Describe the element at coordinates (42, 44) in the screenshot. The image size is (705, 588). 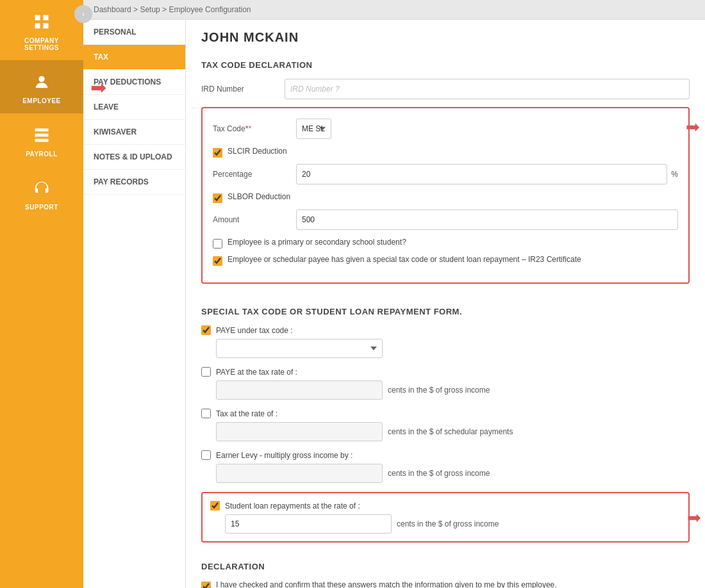
I see `sidebar-item-label-company: COMPANY SETTINGS` at that location.